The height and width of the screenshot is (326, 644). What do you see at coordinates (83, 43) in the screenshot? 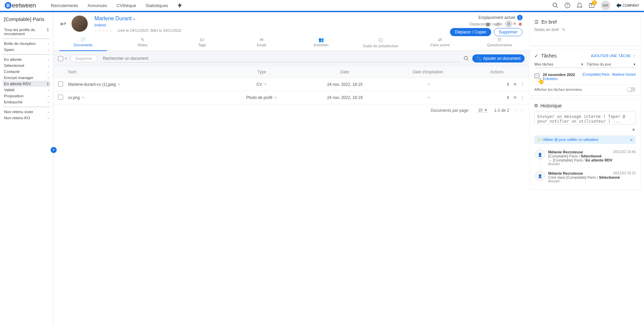
I see `tab-documents: 📄Documents` at bounding box center [83, 43].